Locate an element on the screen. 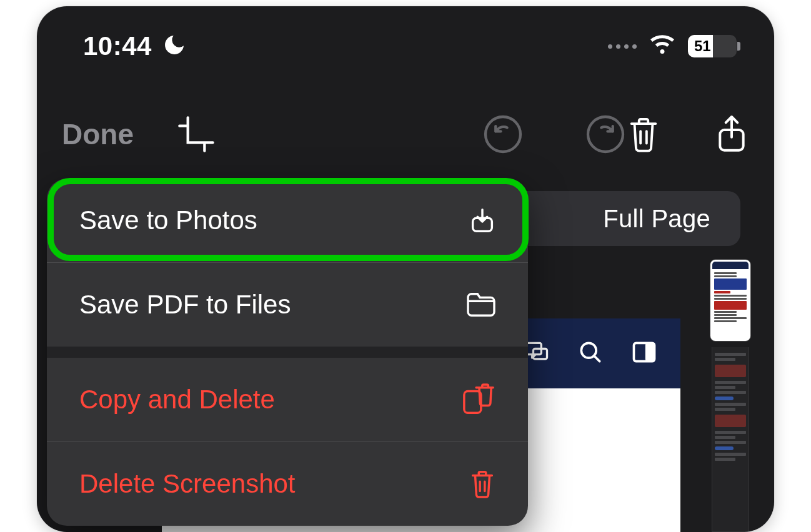  status-bar-right: 51 is located at coordinates (672, 46).